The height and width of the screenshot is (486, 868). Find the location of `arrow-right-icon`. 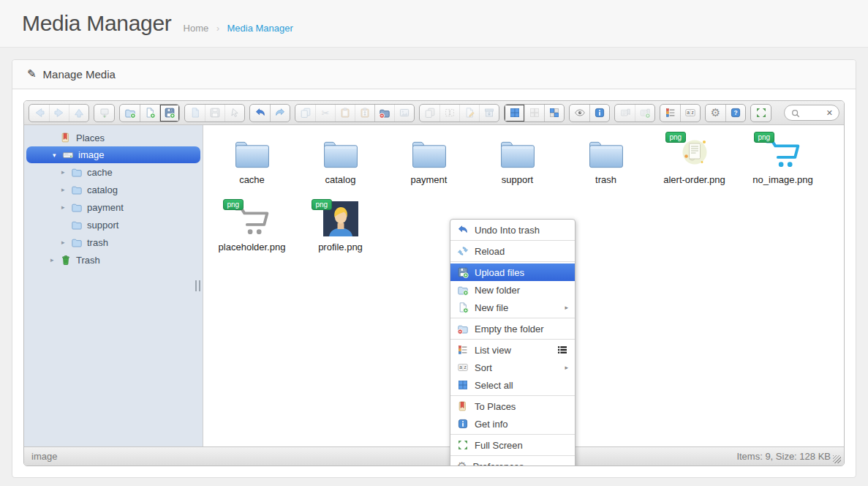

arrow-right-icon is located at coordinates (59, 113).